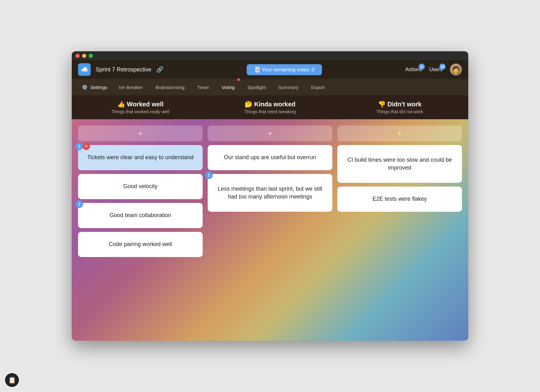 This screenshot has height=392, width=540. What do you see at coordinates (239, 80) in the screenshot?
I see `voting-dot` at bounding box center [239, 80].